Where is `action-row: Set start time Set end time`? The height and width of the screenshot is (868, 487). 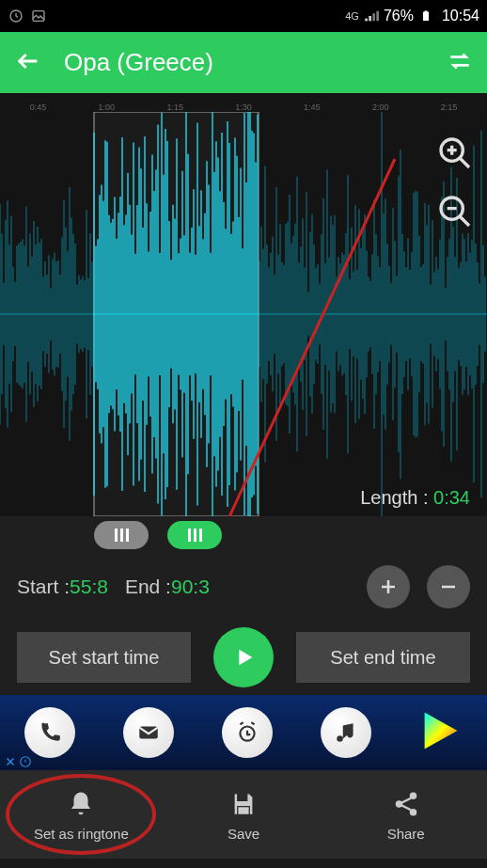 action-row: Set start time Set end time is located at coordinates (244, 657).